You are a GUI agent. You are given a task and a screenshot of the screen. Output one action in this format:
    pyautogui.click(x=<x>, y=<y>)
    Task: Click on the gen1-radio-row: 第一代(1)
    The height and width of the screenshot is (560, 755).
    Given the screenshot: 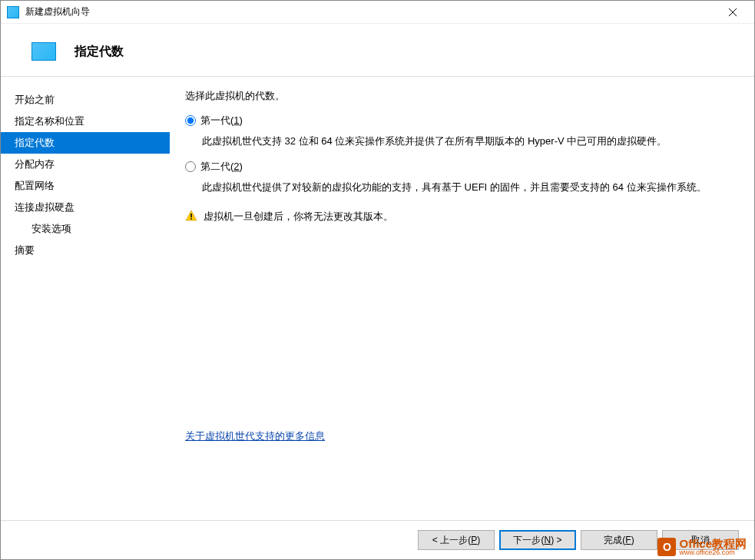 What is the action you would take?
    pyautogui.click(x=461, y=121)
    